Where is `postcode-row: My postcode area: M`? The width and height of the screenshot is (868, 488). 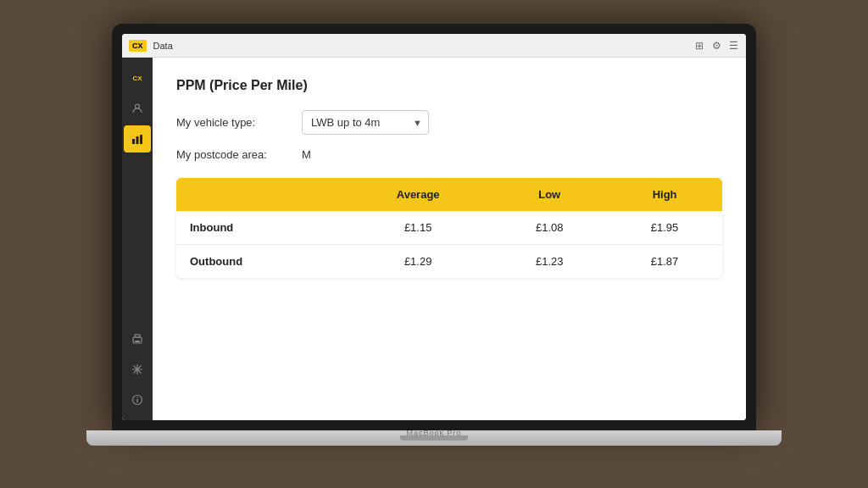
postcode-row: My postcode area: M is located at coordinates (449, 154).